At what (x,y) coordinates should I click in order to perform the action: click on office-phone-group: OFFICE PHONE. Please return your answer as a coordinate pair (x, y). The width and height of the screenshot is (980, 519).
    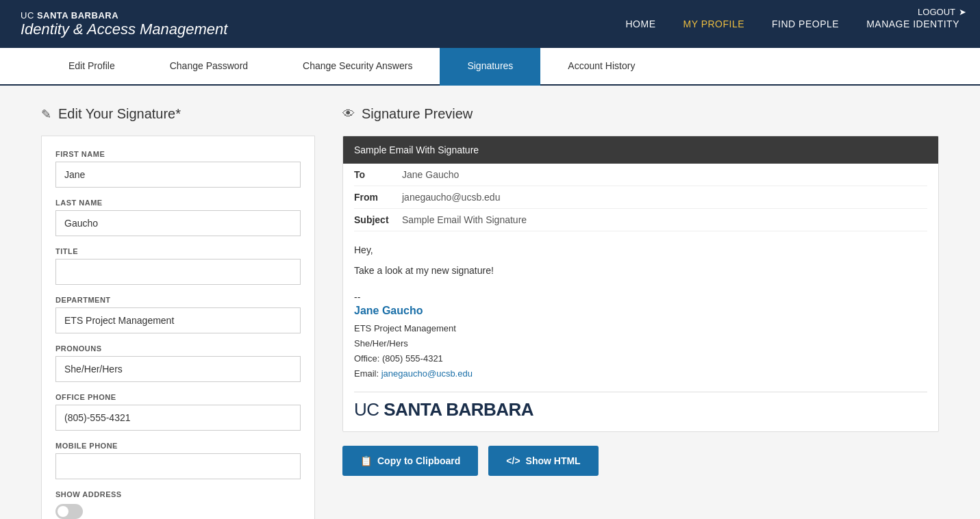
    Looking at the image, I should click on (178, 412).